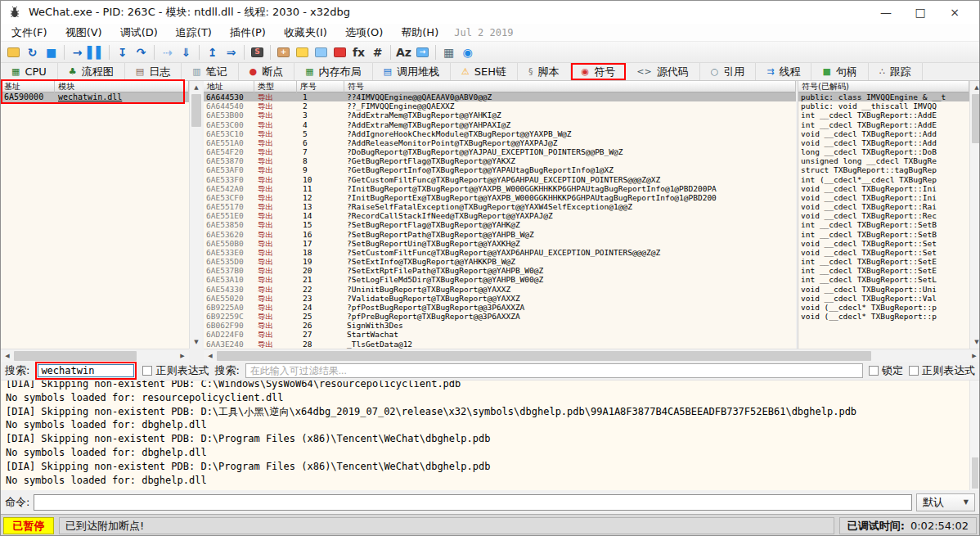  What do you see at coordinates (500, 298) in the screenshot?
I see `symbol-row: 6AE55020导出23?ValidateBugReport@TXBugRepo…` at bounding box center [500, 298].